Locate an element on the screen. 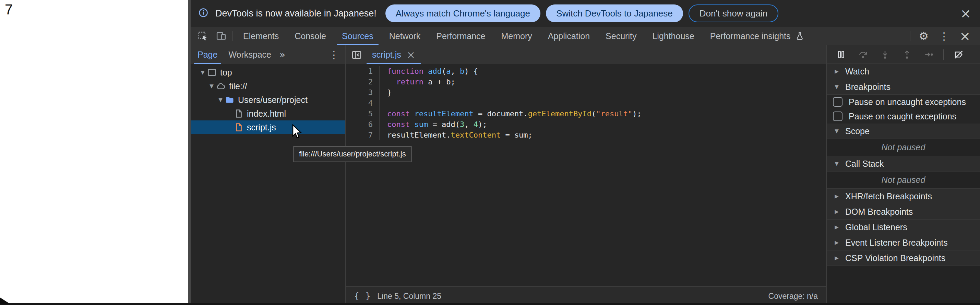 The image size is (980, 305). editor-tab-label: script.js is located at coordinates (387, 55).